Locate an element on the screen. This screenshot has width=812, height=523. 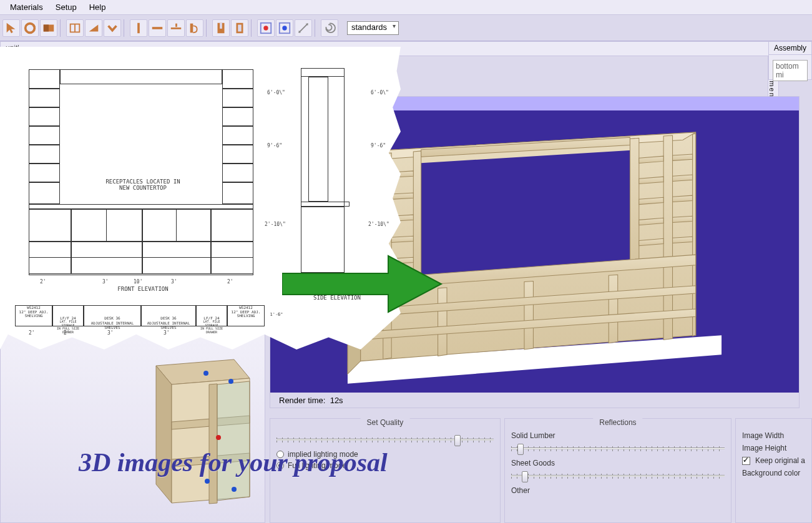
desk1-label: DESK 36 is located at coordinates (112, 318).